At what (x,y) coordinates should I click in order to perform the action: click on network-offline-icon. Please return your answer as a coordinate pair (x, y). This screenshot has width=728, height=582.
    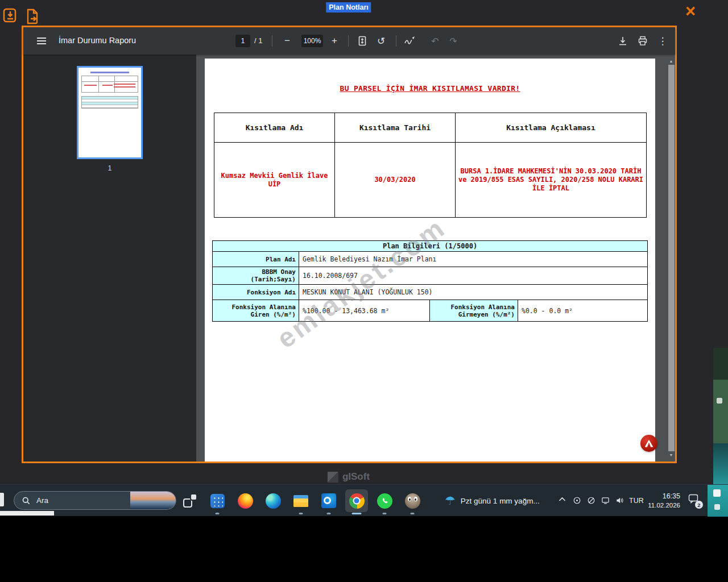
    Looking at the image, I should click on (591, 500).